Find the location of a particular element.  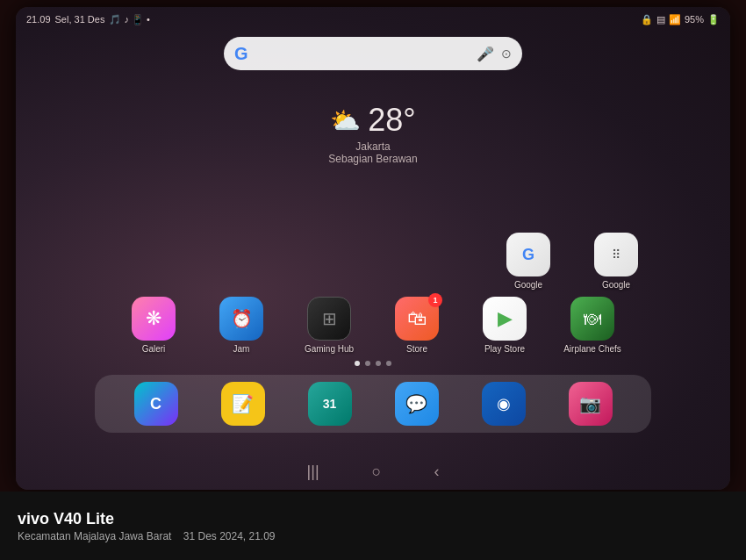

play-store-label: Play Store is located at coordinates (505, 349).